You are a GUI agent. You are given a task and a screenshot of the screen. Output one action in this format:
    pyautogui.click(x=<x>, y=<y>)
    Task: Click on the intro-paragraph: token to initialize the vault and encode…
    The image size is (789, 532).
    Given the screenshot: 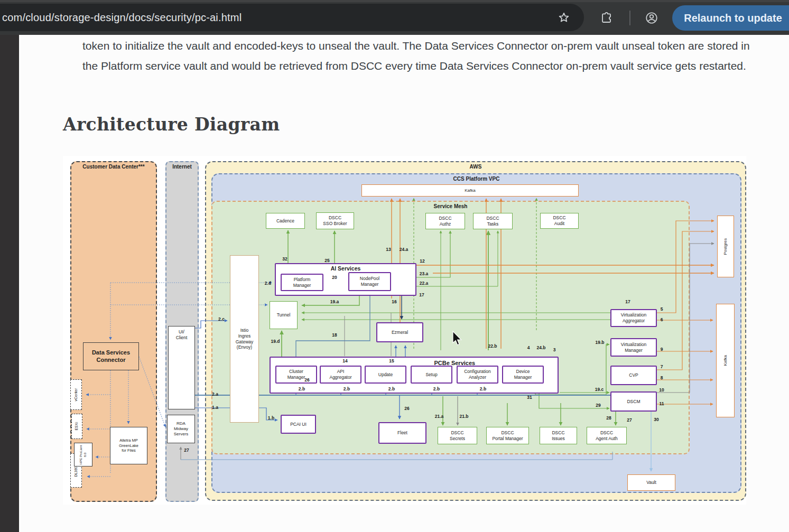 What is the action you would take?
    pyautogui.click(x=419, y=56)
    